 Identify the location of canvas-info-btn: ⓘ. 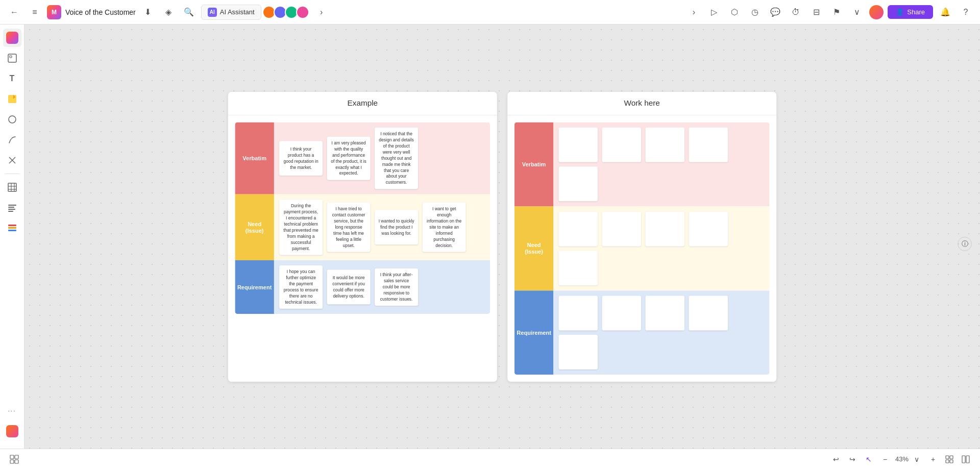
(965, 244).